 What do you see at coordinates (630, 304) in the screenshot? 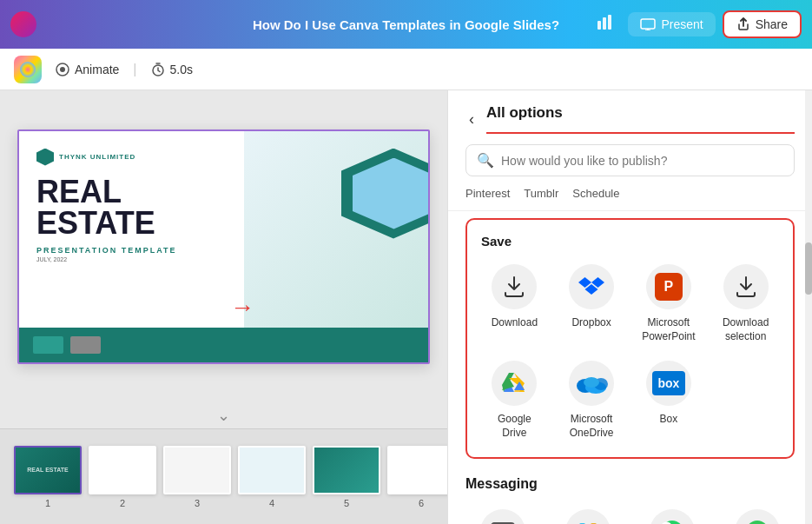
I see `save-options-row1: Download Dropbox` at bounding box center [630, 304].